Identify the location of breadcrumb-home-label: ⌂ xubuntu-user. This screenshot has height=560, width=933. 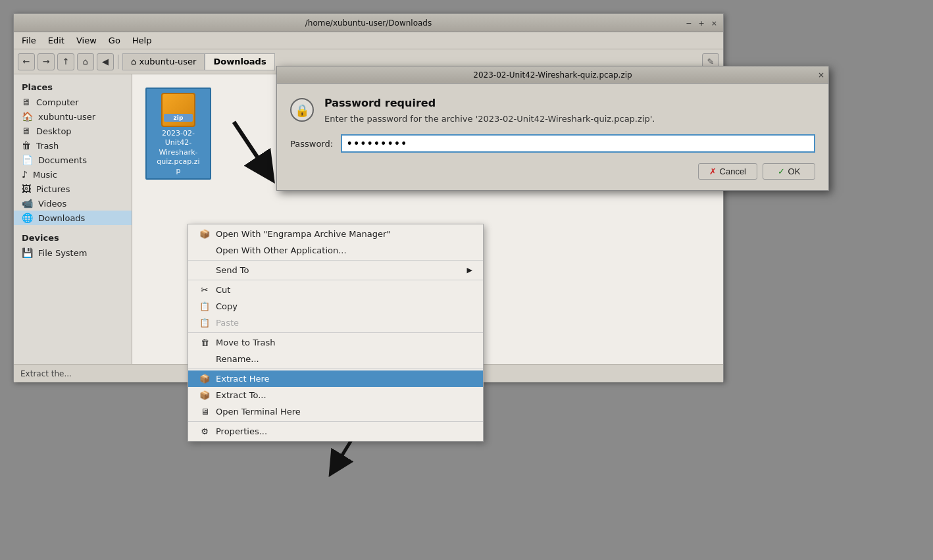
(163, 62).